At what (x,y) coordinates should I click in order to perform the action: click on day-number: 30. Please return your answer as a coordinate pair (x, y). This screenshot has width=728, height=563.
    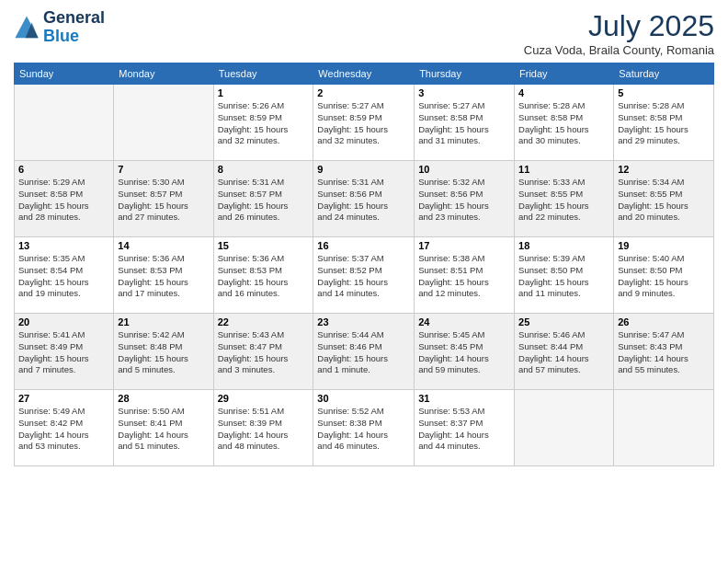
    Looking at the image, I should click on (364, 398).